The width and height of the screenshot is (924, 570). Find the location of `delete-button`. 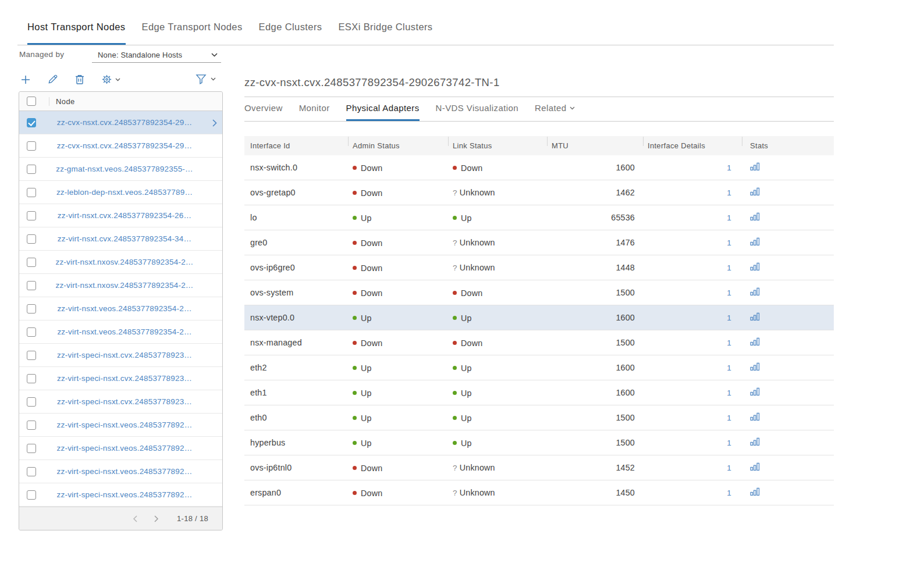

delete-button is located at coordinates (80, 79).